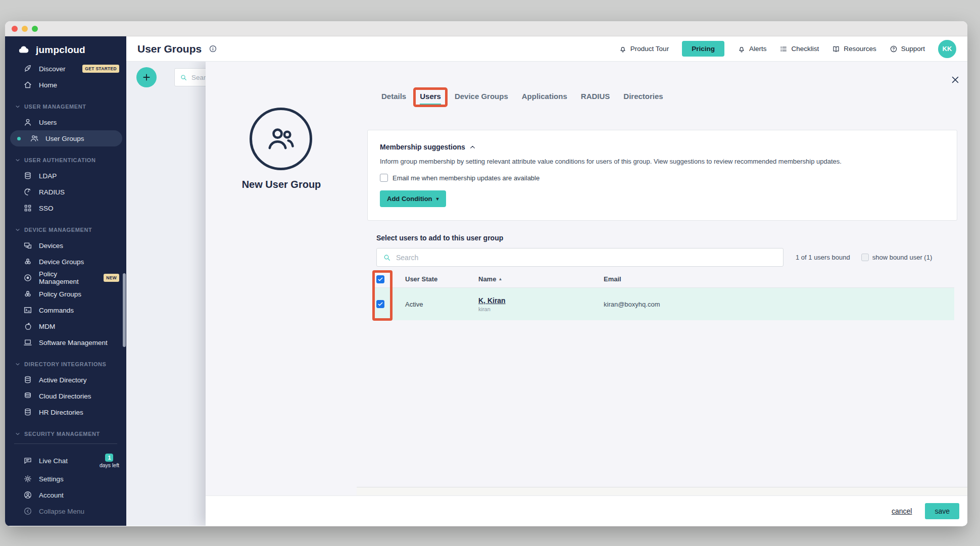 This screenshot has height=546, width=980. What do you see at coordinates (662, 175) in the screenshot?
I see `membership-suggestions-panel: Membership suggestions Inform group memb…` at bounding box center [662, 175].